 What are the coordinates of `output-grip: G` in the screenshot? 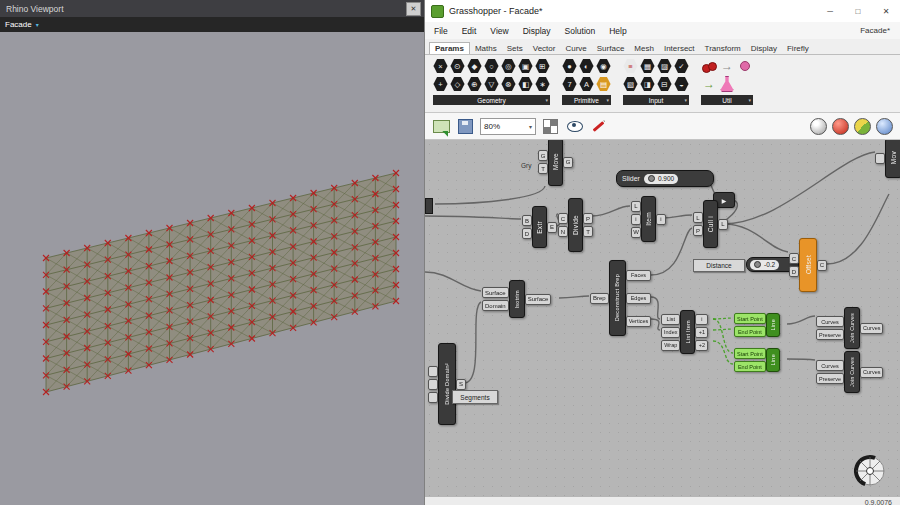 It's located at (568, 162).